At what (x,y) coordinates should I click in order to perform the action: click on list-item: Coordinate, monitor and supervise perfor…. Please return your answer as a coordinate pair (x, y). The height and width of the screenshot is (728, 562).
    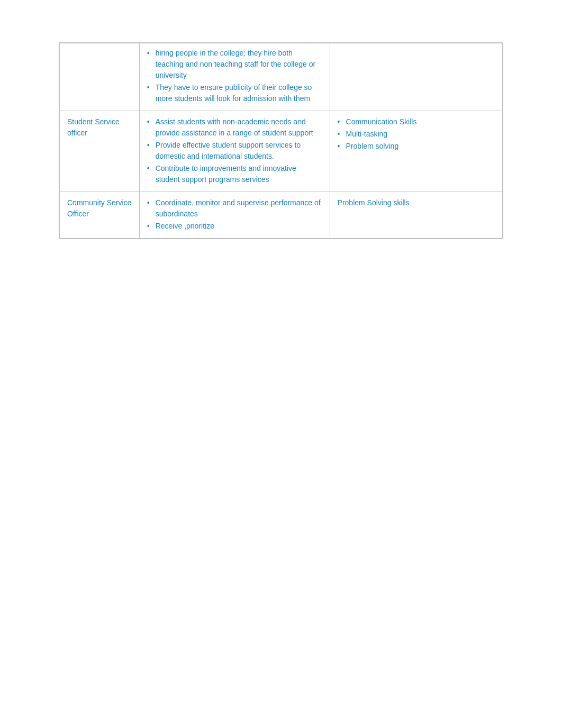
    Looking at the image, I should click on (235, 208).